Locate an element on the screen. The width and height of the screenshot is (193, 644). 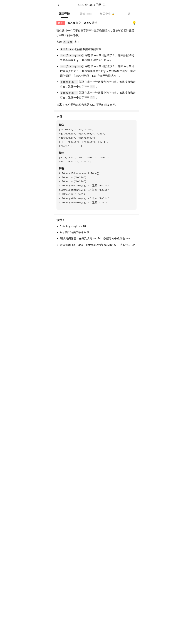
list-item: AllOne() 初始化数据结构的对象。 is located at coordinates (98, 50).